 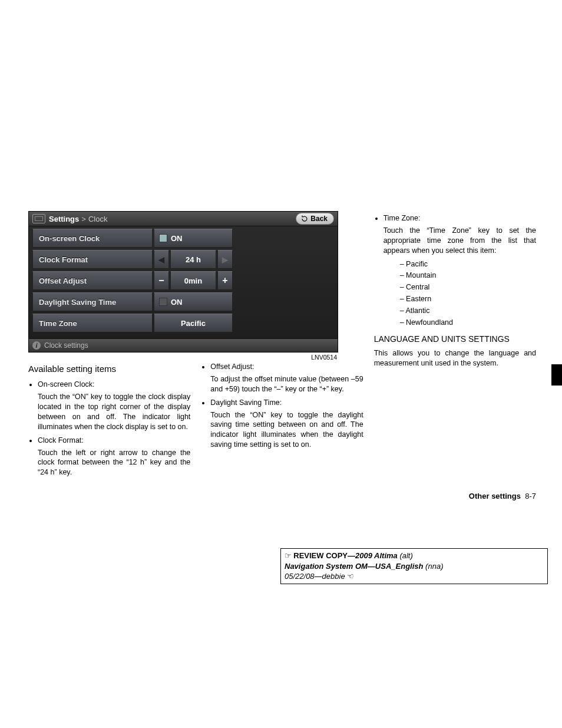 What do you see at coordinates (503, 496) in the screenshot?
I see `page-footer: Other settings 8-7` at bounding box center [503, 496].